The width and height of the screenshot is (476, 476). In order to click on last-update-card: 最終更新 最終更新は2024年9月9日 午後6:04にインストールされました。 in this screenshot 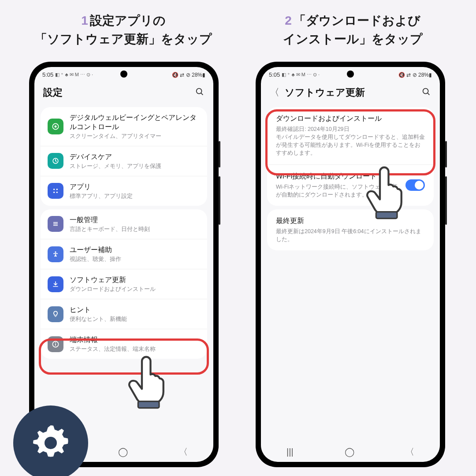, I will do `click(350, 230)`.